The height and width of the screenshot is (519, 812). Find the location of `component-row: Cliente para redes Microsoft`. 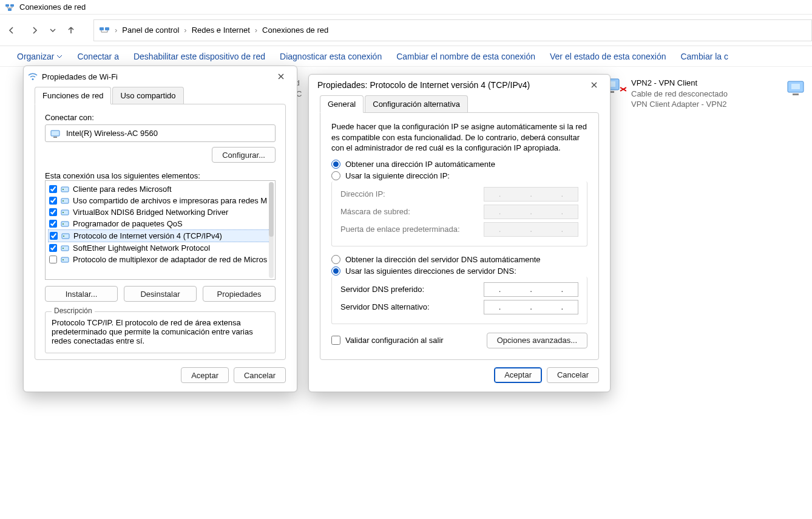

component-row: Cliente para redes Microsoft is located at coordinates (160, 189).